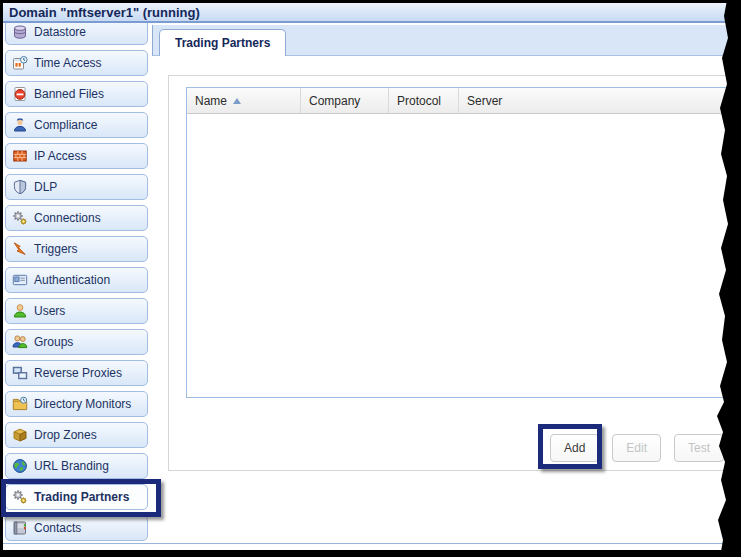 The image size is (741, 557). I want to click on column-header-protocol: Protocol, so click(424, 100).